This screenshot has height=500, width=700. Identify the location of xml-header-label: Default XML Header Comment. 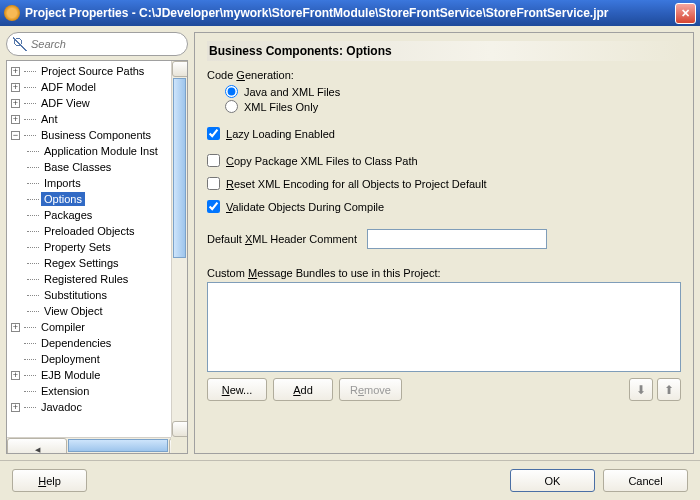
(282, 239).